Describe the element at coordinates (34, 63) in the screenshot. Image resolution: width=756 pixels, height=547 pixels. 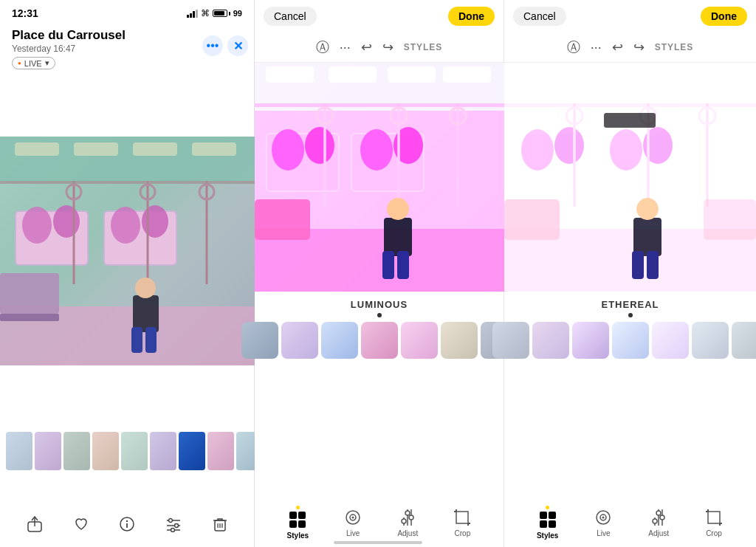
I see `live-badge: ● LIVE ▾` at that location.